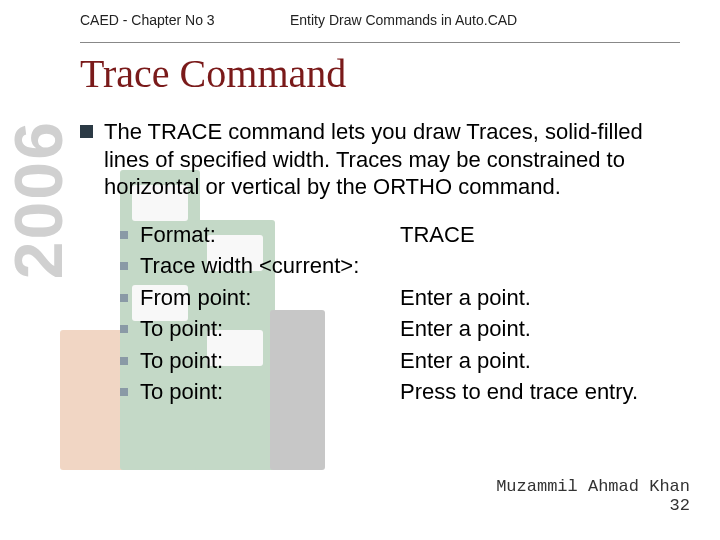 The width and height of the screenshot is (720, 540). Describe the element at coordinates (593, 487) in the screenshot. I see `footer-author: Muzammil Ahmad Khan` at that location.